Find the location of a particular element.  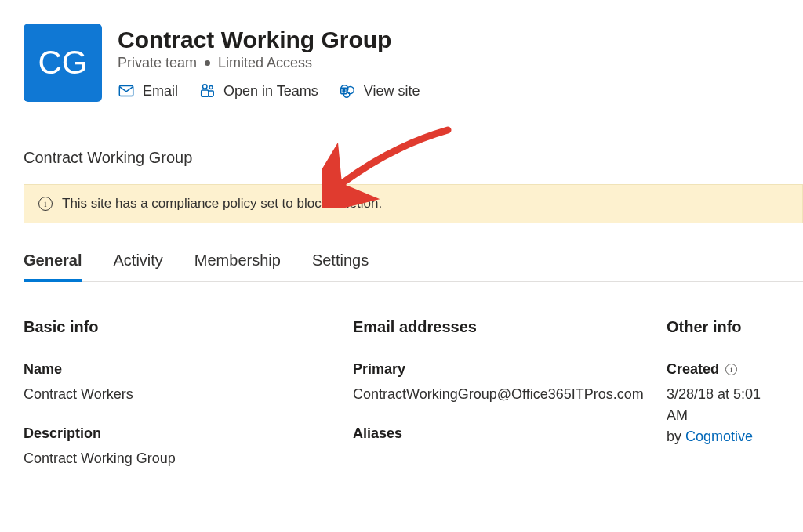

tab-membership: Membership is located at coordinates (238, 266).